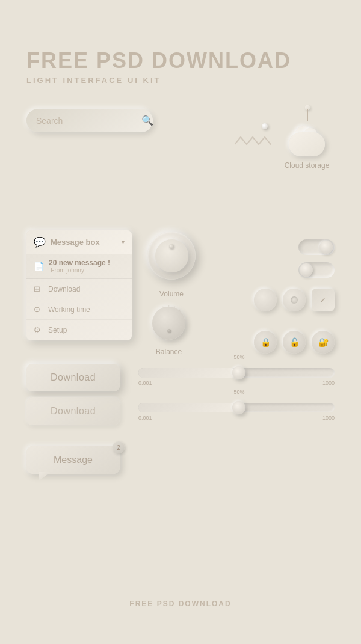  What do you see at coordinates (171, 256) in the screenshot?
I see `knob-ticks` at bounding box center [171, 256].